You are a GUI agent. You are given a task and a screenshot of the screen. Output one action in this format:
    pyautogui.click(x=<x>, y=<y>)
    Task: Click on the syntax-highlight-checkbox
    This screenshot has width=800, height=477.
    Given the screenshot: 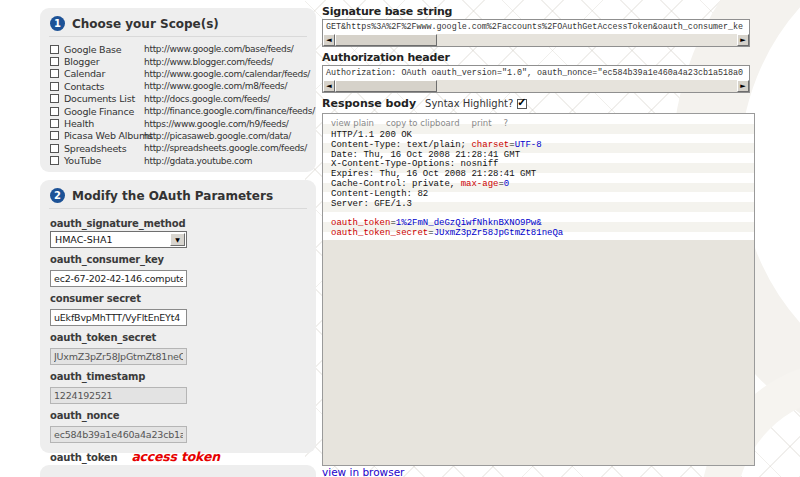 What is the action you would take?
    pyautogui.click(x=522, y=104)
    